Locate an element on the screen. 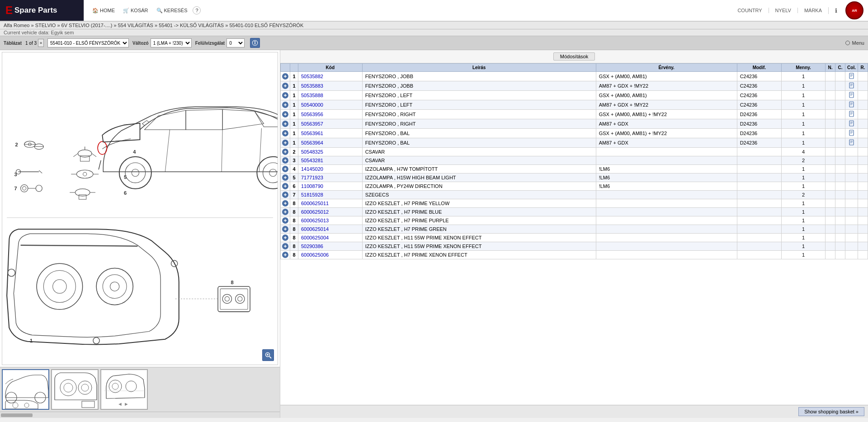 The image size is (868, 422). table-row: 150540000FENYSZORO , LEFTAM87 + GDX + !M… is located at coordinates (574, 105).